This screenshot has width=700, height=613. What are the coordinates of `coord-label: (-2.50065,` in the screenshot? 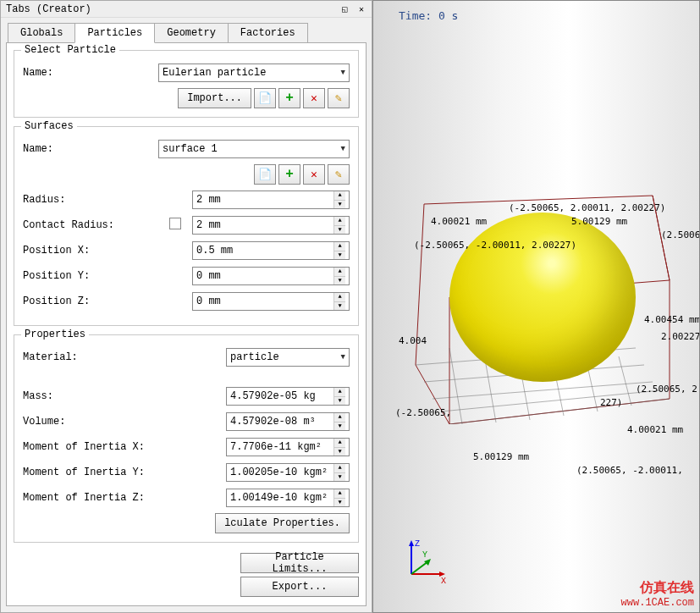 It's located at (423, 413).